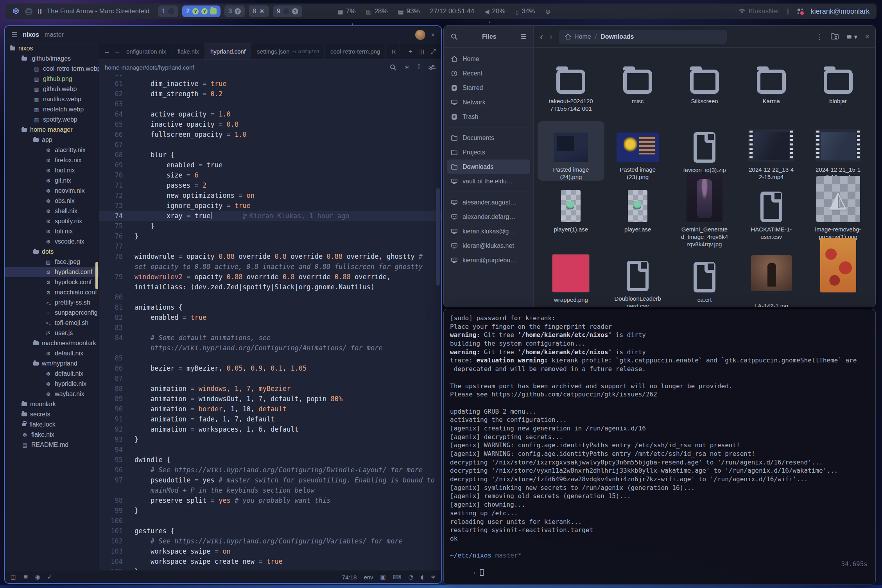 Image resolution: width=882 pixels, height=588 pixels. What do you see at coordinates (433, 34) in the screenshot?
I see `chevron-down-icon: ∨` at bounding box center [433, 34].